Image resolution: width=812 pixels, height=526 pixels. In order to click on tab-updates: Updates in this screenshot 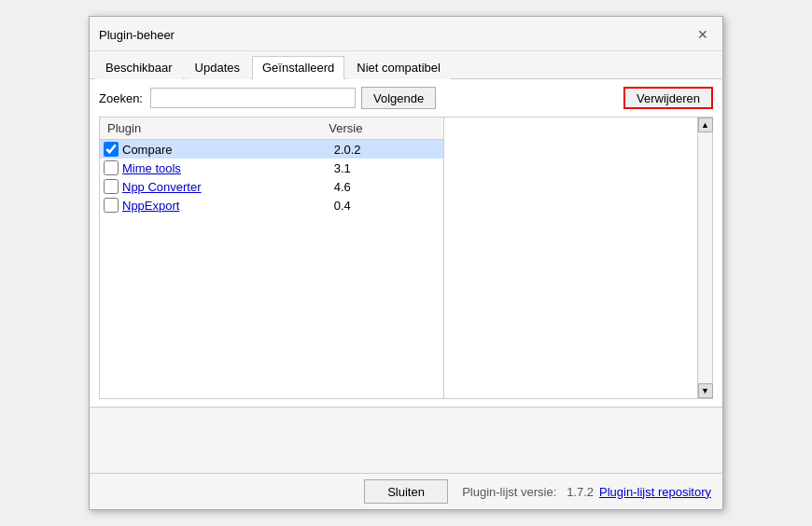, I will do `click(217, 67)`.